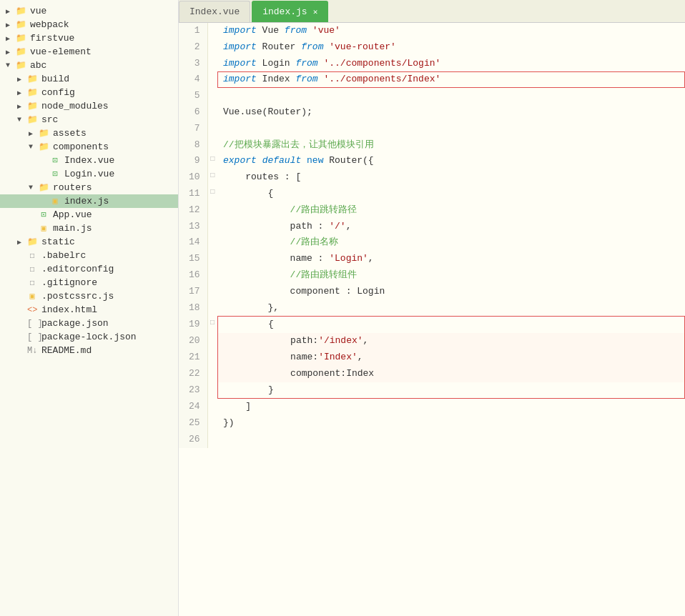  What do you see at coordinates (59, 93) in the screenshot?
I see `sidebar-label: config` at bounding box center [59, 93].